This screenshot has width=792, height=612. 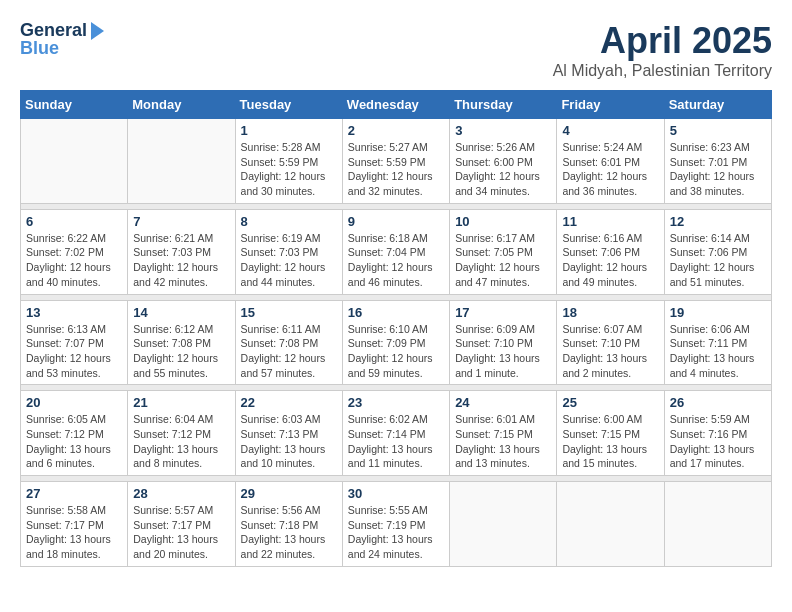 What do you see at coordinates (74, 494) in the screenshot?
I see `day-number: 27` at bounding box center [74, 494].